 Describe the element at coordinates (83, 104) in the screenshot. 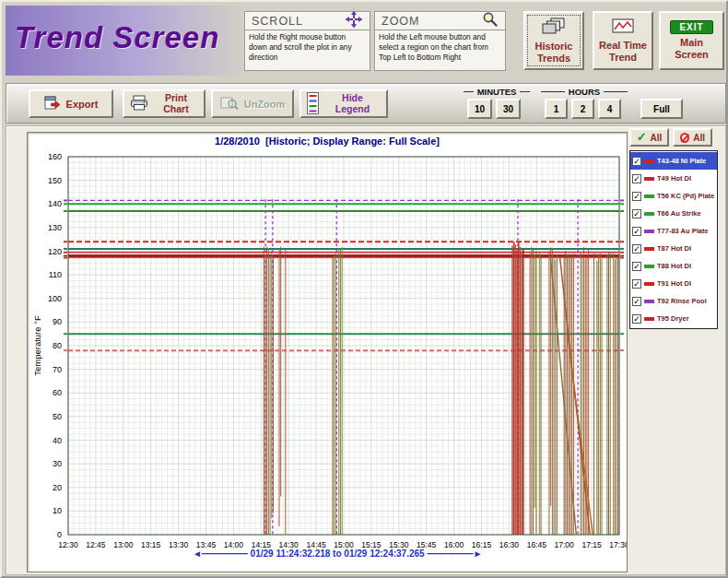

I see `export-label: Export` at that location.